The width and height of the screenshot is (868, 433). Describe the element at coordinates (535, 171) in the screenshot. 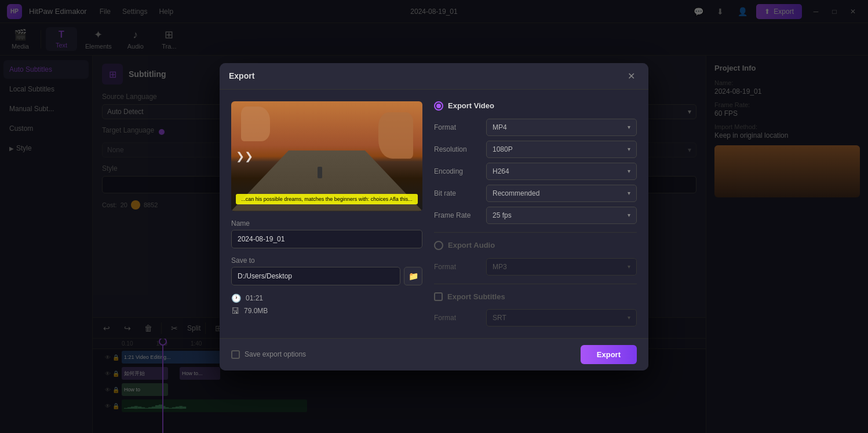

I see `encoding-option-row: Encoding H264 ▾` at that location.